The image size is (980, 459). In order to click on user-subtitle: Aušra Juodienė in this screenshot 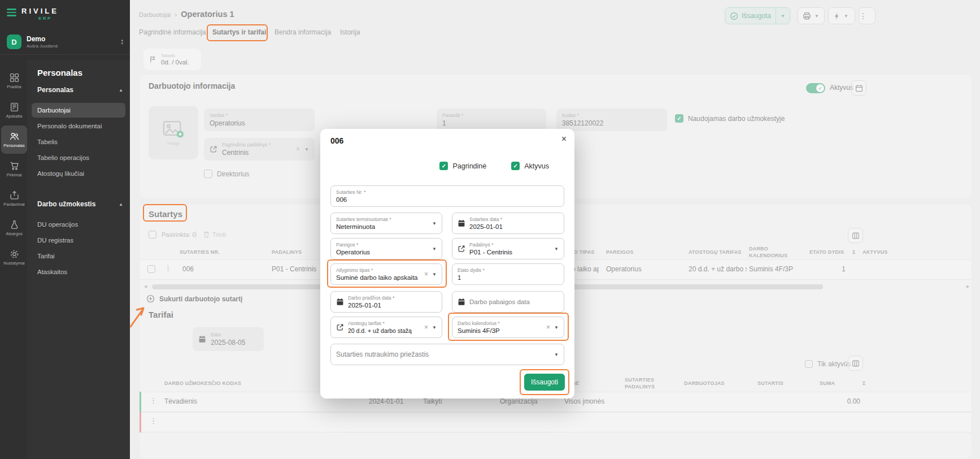, I will do `click(42, 46)`.